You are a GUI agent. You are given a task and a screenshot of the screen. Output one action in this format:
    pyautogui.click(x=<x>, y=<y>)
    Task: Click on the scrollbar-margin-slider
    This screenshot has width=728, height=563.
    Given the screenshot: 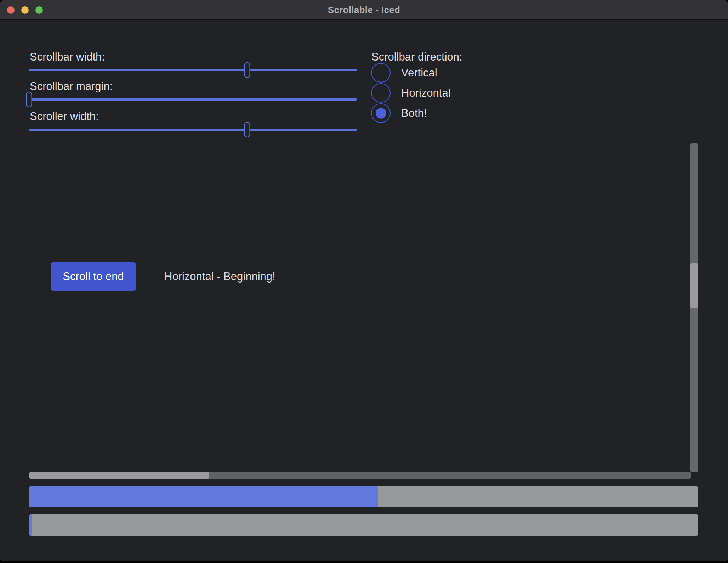 What is the action you would take?
    pyautogui.click(x=193, y=99)
    